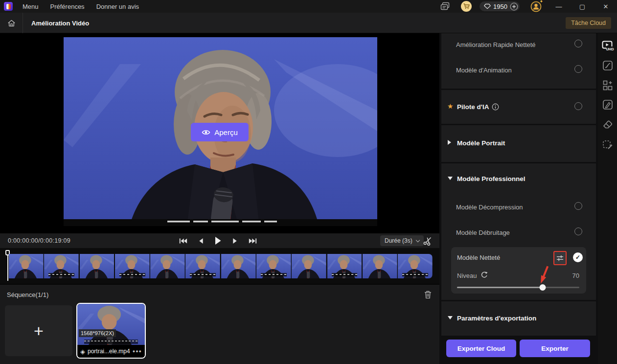  What do you see at coordinates (610, 49) in the screenshot?
I see `uhd-label: UHD` at bounding box center [610, 49].